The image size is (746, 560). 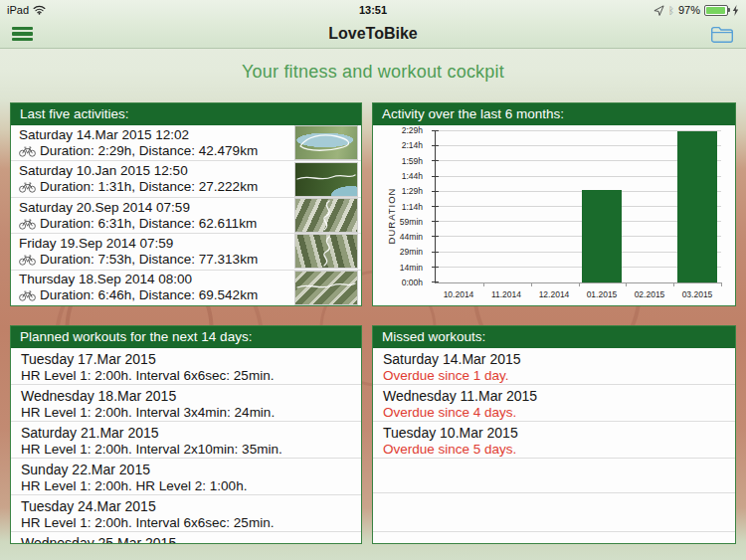 I want to click on y-tick-label: 14min, so click(x=398, y=269).